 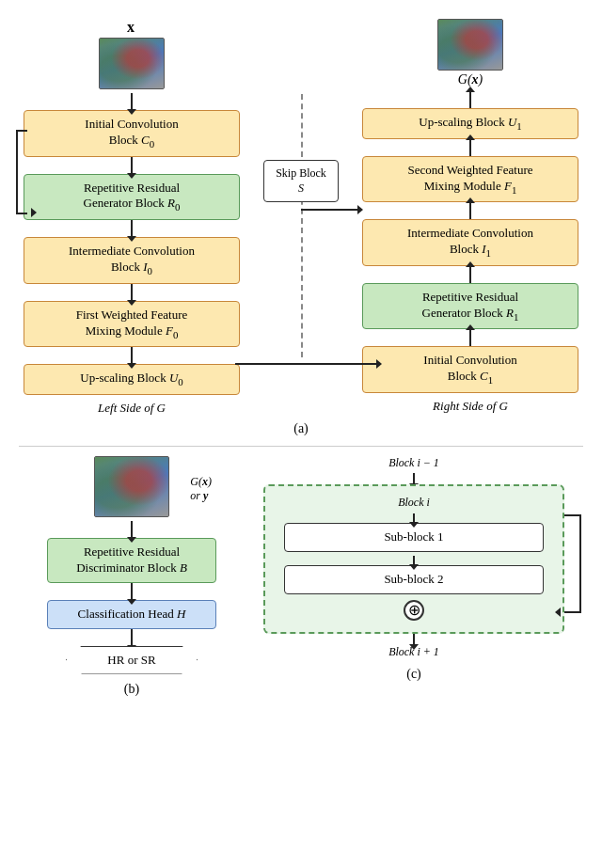 What do you see at coordinates (132, 292) in the screenshot?
I see `arrow-i0-to-f0` at bounding box center [132, 292].